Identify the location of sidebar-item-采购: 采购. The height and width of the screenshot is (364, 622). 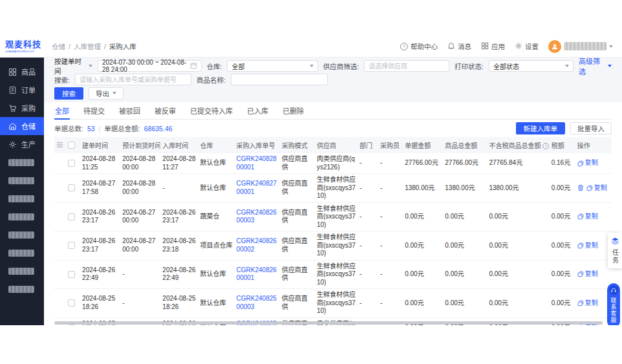
(22, 108).